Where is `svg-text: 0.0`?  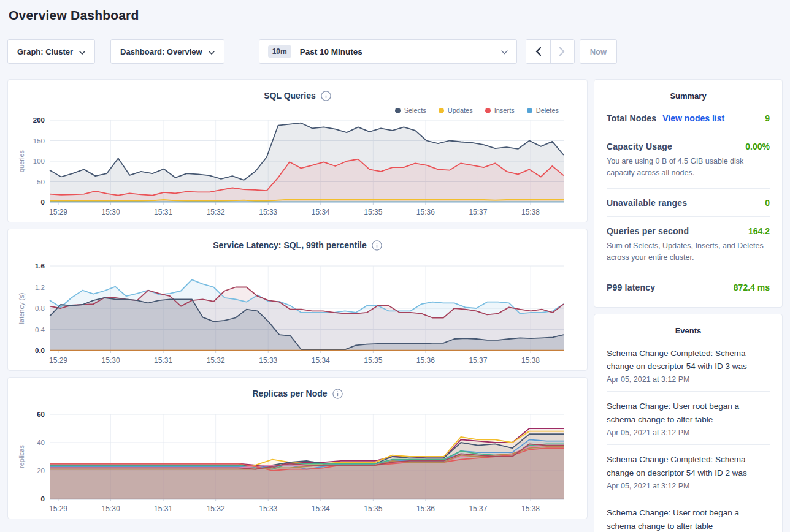
svg-text: 0.0 is located at coordinates (40, 351).